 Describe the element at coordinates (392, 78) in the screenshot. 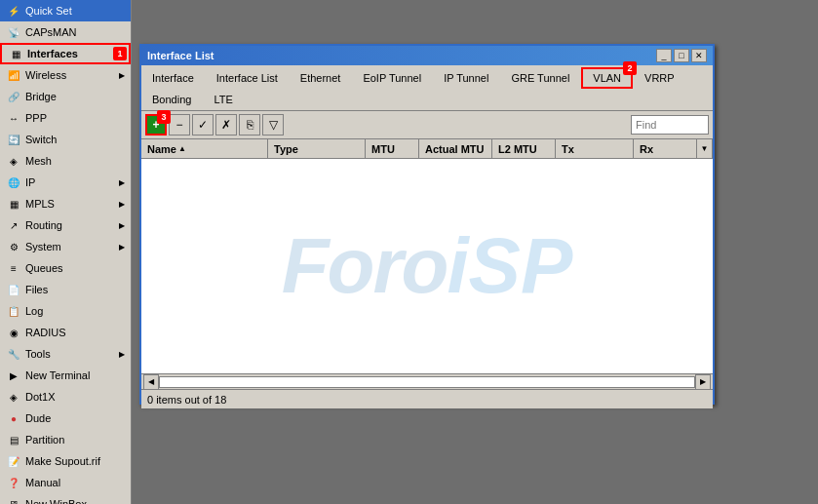

I see `tab-label: EoIP Tunnel` at that location.